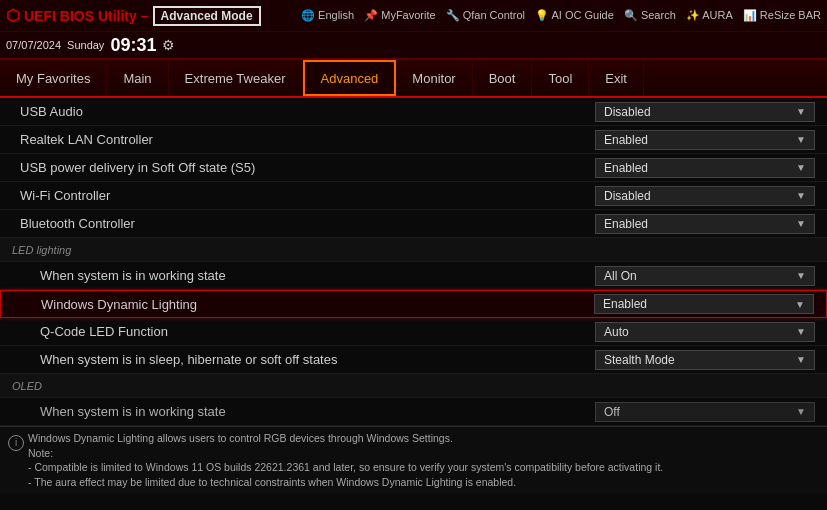 This screenshot has height=510, width=827. Describe the element at coordinates (400, 16) in the screenshot. I see `action-myfavorite: 📌 MyFavorite` at that location.